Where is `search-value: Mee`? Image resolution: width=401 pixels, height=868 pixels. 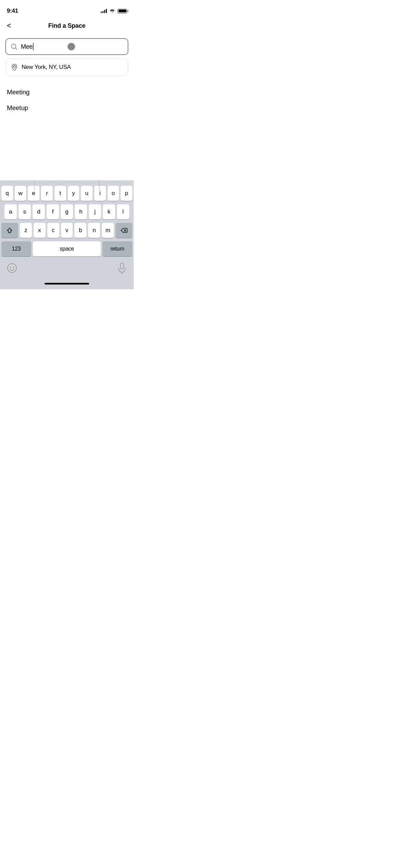
search-value: Mee is located at coordinates (27, 47).